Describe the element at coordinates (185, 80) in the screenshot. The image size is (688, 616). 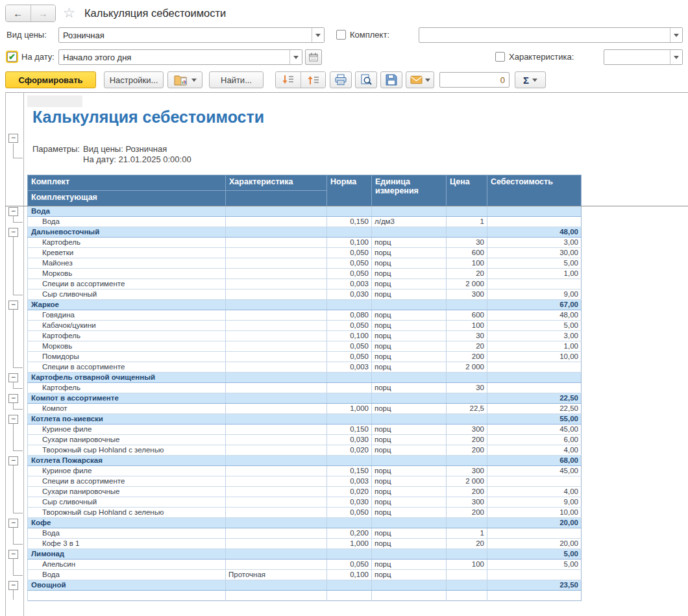
I see `report-variants-button` at that location.